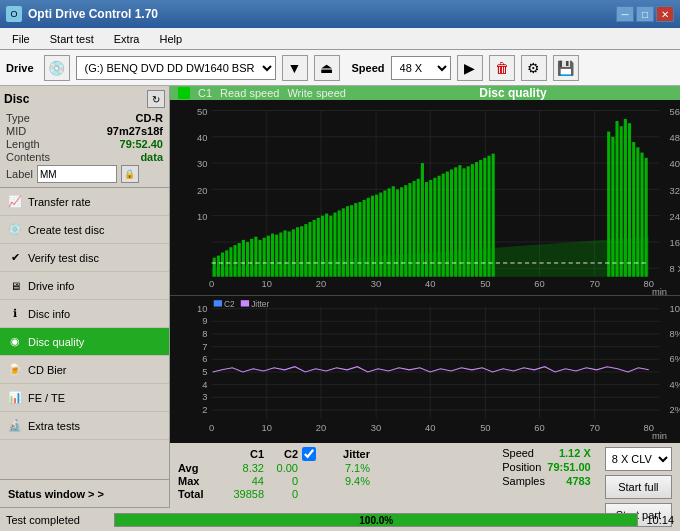  What do you see at coordinates (48, 370) in the screenshot?
I see `sidebar-item-label-cd-bier: CD Bier` at bounding box center [48, 370].